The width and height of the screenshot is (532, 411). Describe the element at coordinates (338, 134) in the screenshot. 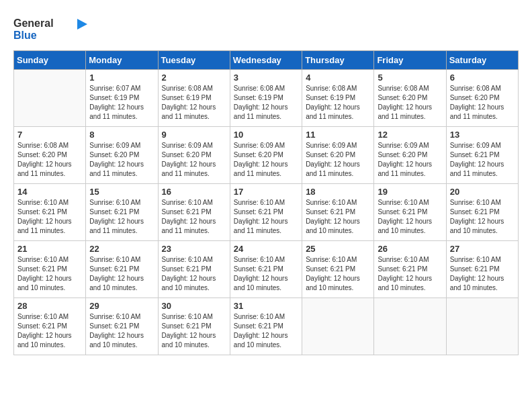

I see `day-number: 11` at that location.